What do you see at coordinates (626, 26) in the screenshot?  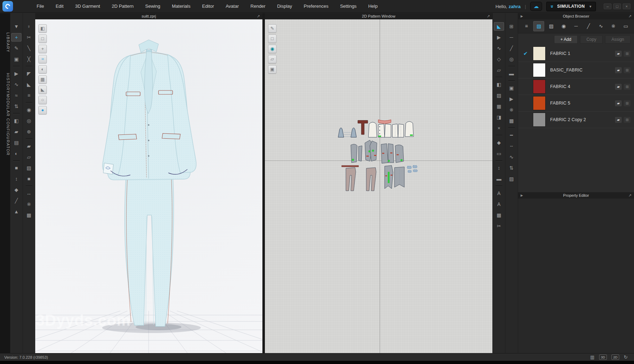 I see `measure-tab-icon: ▭` at bounding box center [626, 26].